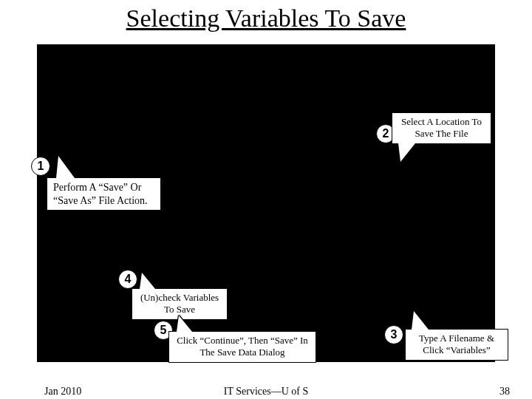  Describe the element at coordinates (442, 129) in the screenshot. I see `callout-2: Select A Location To Save The File` at that location.